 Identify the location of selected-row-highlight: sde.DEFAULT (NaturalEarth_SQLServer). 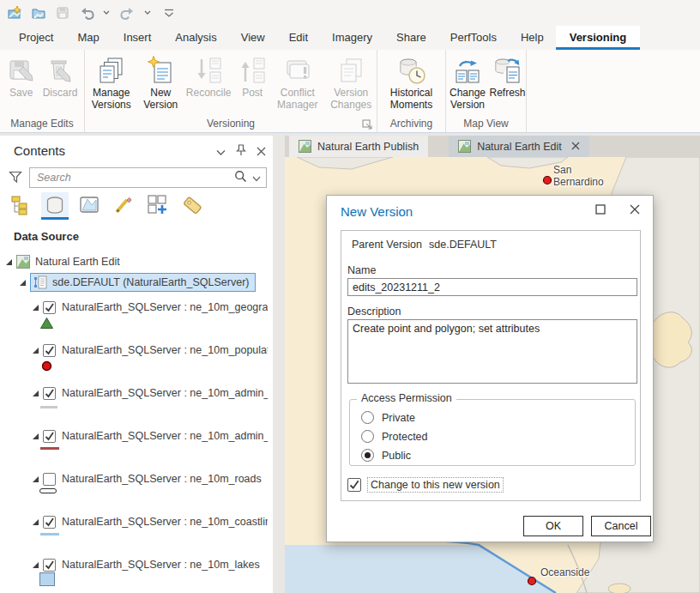
(142, 282).